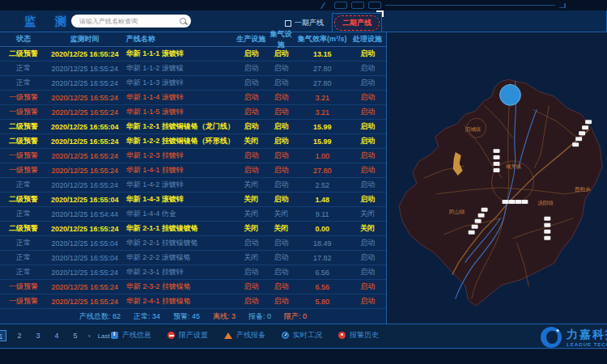 The width and height of the screenshot is (607, 364). What do you see at coordinates (322, 214) in the screenshot?
I see `row-eff: 9.11` at bounding box center [322, 214].